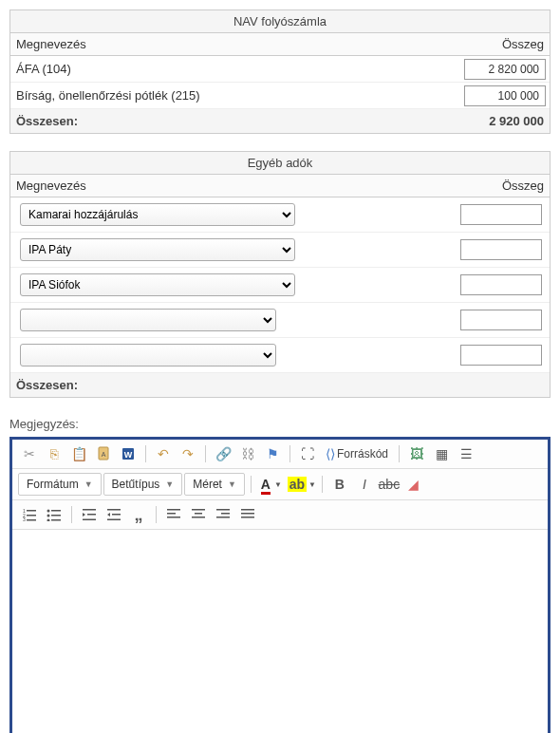 The width and height of the screenshot is (560, 733). What do you see at coordinates (60, 484) in the screenshot?
I see `format-dropdown: Formátum▼` at bounding box center [60, 484].